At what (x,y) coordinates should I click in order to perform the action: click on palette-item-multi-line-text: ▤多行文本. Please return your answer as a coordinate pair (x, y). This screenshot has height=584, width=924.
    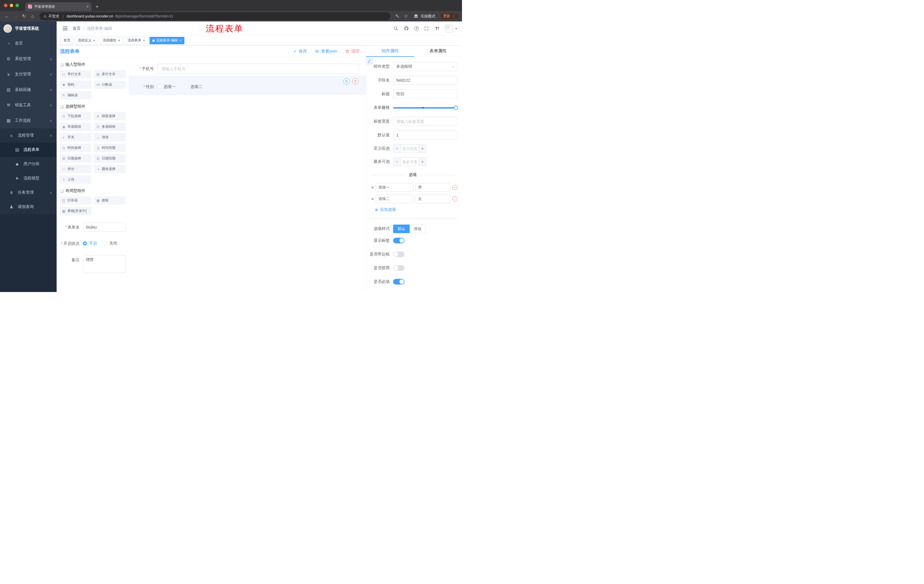
    Looking at the image, I should click on (110, 74).